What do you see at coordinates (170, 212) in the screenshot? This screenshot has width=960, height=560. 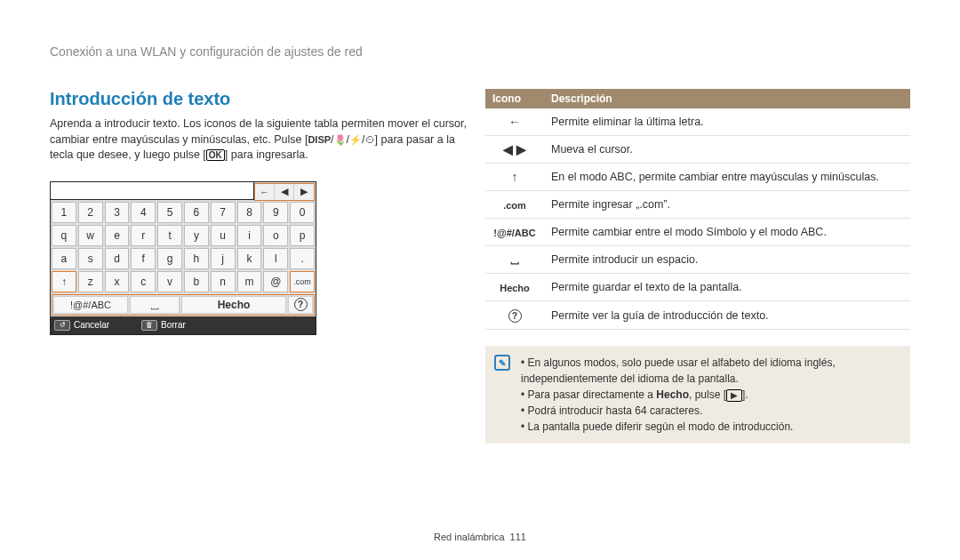 I see `kb-key: 5` at bounding box center [170, 212].